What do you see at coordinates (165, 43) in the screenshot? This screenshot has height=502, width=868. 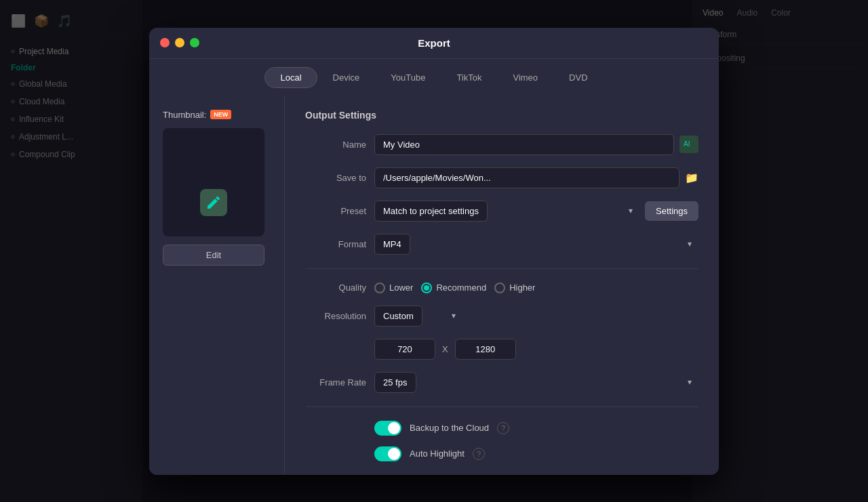 I see `close-window-button` at bounding box center [165, 43].